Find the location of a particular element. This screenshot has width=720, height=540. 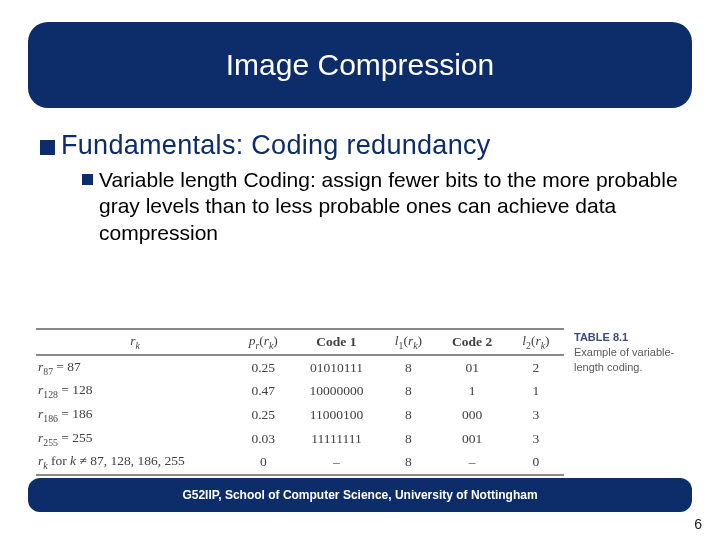

table-row: r186 = 186 0.25 11000100 8 000 3 is located at coordinates (300, 415).